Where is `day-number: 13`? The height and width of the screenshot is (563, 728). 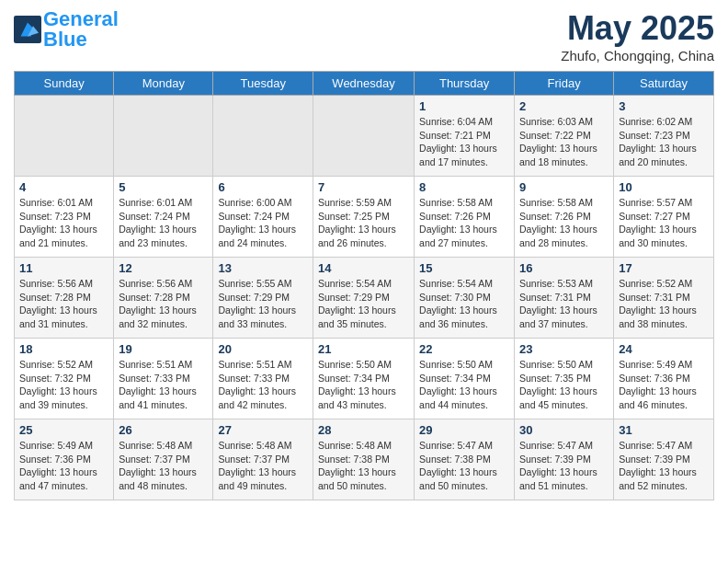
day-number: 13 is located at coordinates (263, 269).